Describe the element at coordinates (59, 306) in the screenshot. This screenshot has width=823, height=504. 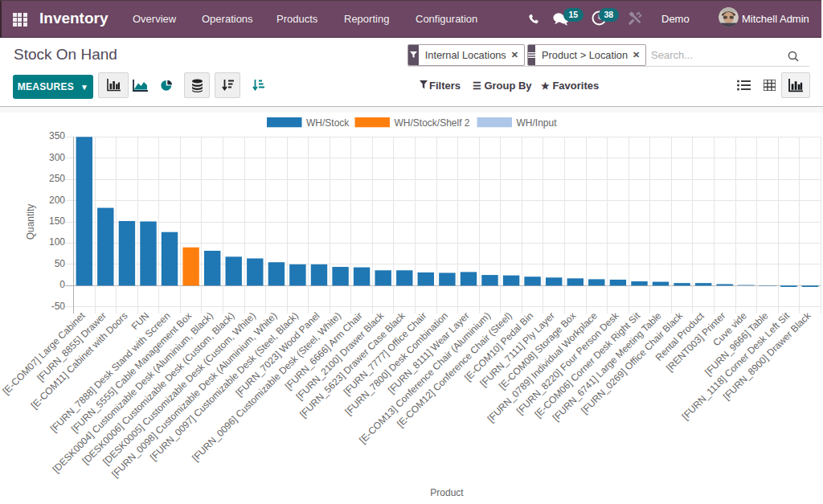
I see `svg-text: -50` at that location.